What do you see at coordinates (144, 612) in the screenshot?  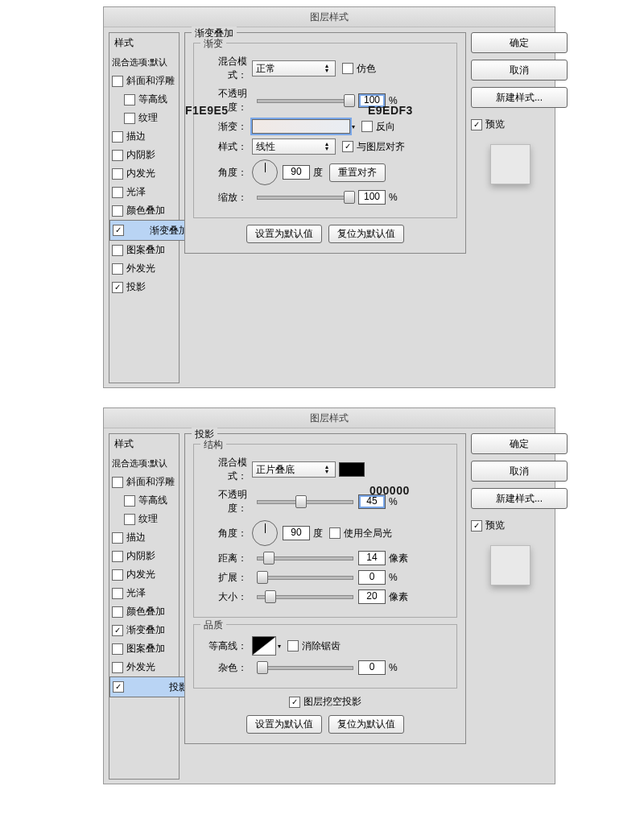 I see `sidebar-item-color-overlay: 颜色叠加` at bounding box center [144, 612].